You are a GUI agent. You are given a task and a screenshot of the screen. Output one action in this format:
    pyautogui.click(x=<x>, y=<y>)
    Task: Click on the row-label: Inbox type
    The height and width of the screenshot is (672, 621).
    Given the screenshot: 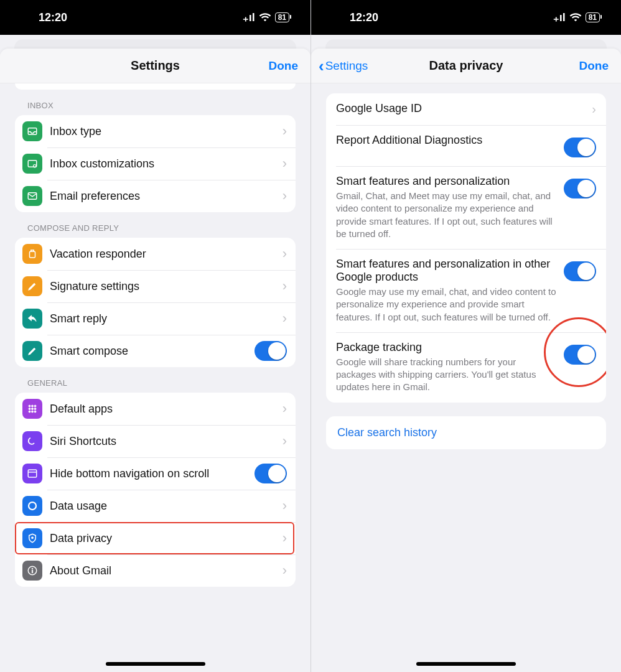 What is the action you would take?
    pyautogui.click(x=166, y=132)
    